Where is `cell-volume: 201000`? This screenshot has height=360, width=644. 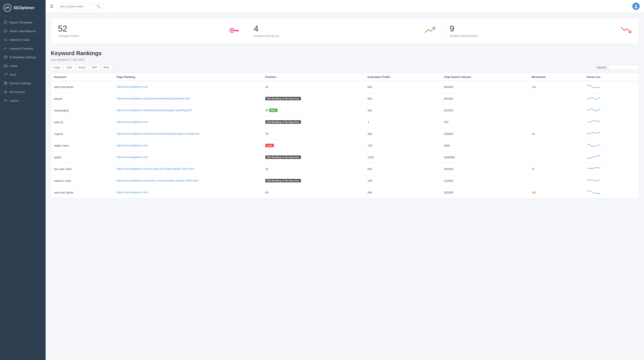
cell-volume: 201000 is located at coordinates (484, 110).